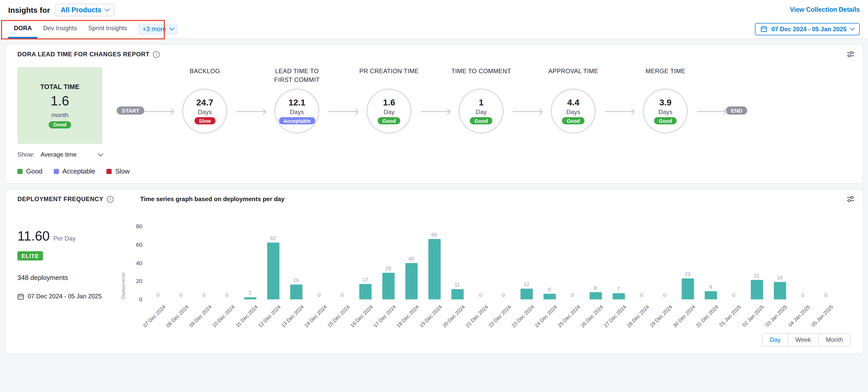  Describe the element at coordinates (205, 121) in the screenshot. I see `stage-badge: Slow` at that location.